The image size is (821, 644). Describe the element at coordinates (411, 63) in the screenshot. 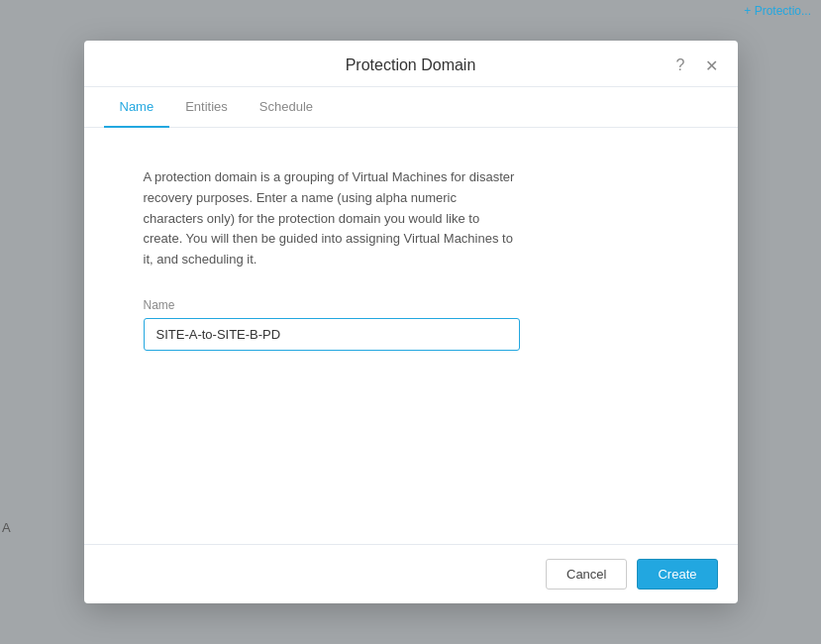

I see `modal-header: Protection Domain ? ✕` at that location.